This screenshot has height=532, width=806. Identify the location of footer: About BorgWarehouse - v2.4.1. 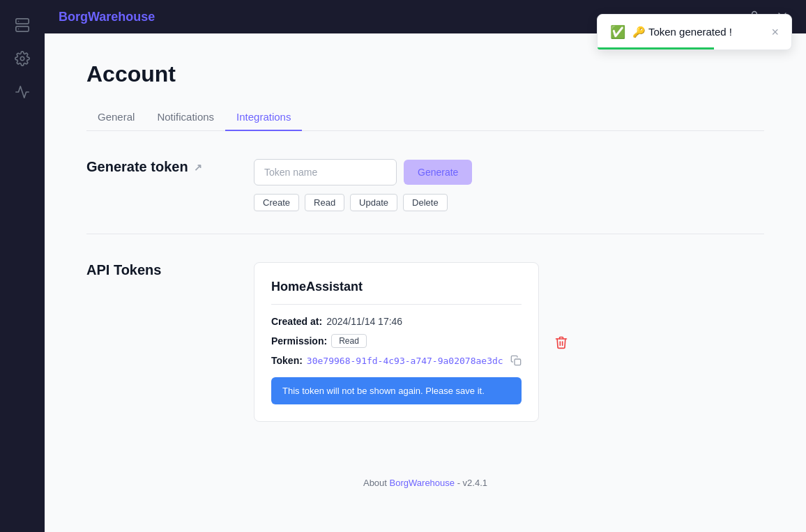
(425, 476).